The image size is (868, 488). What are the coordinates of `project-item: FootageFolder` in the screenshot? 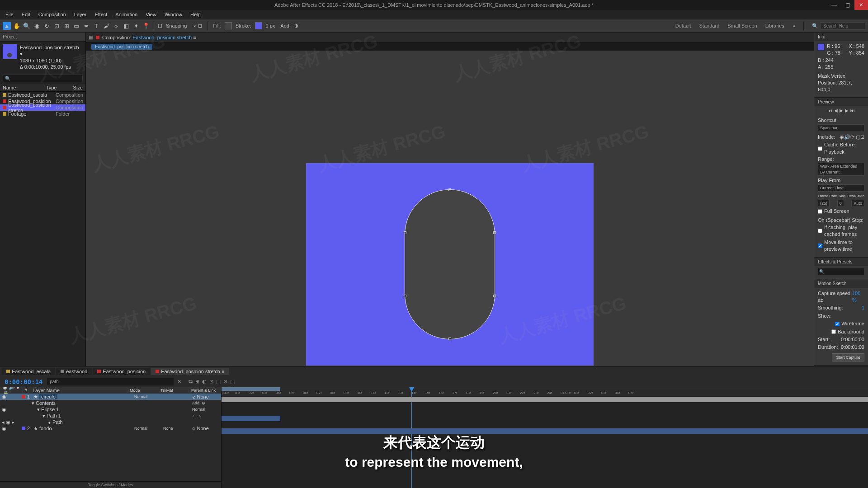 It's located at (42, 114).